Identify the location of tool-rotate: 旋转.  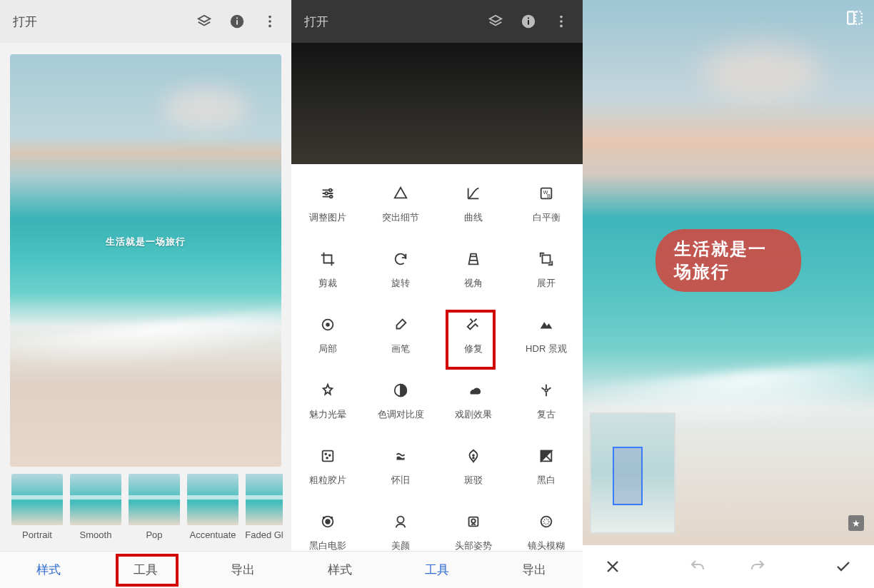
(401, 281).